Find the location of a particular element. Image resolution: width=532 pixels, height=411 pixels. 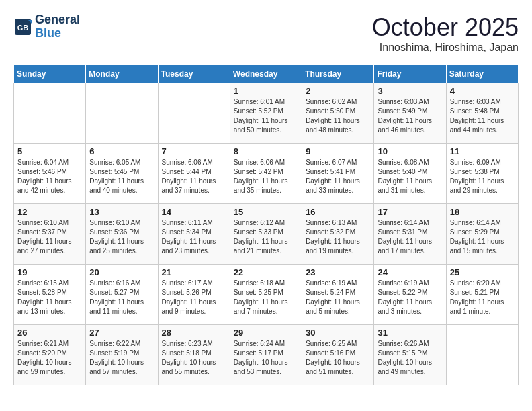

calendar-cell: 29Sunrise: 6:24 AM Sunset: 5:17 PM Dayli… is located at coordinates (266, 355).